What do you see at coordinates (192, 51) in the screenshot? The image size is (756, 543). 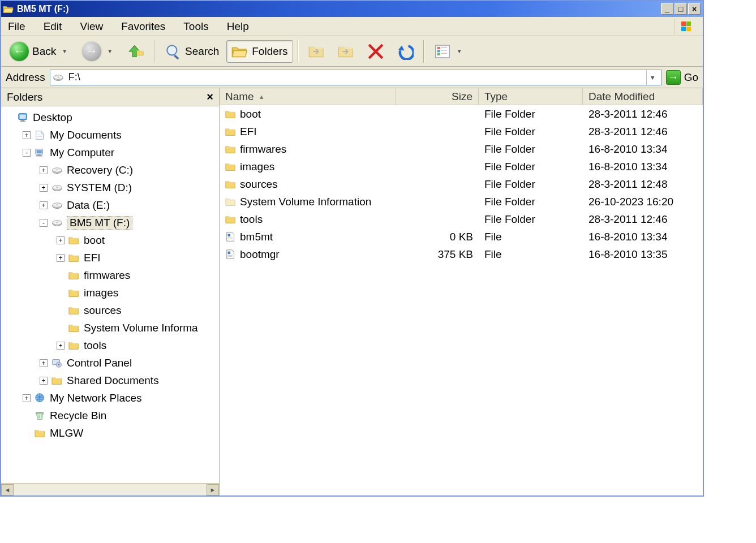 I see `search-button: Search` at bounding box center [192, 51].